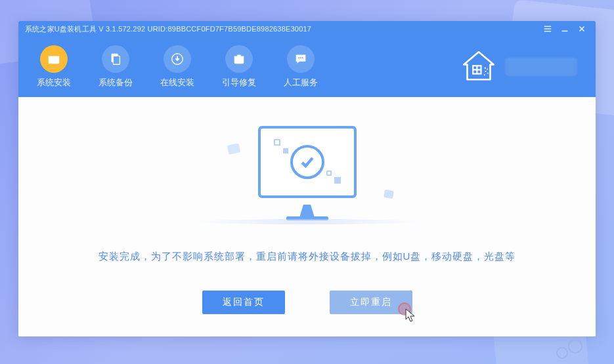 The image size is (614, 364). Describe the element at coordinates (565, 29) in the screenshot. I see `minimize-button` at that location.